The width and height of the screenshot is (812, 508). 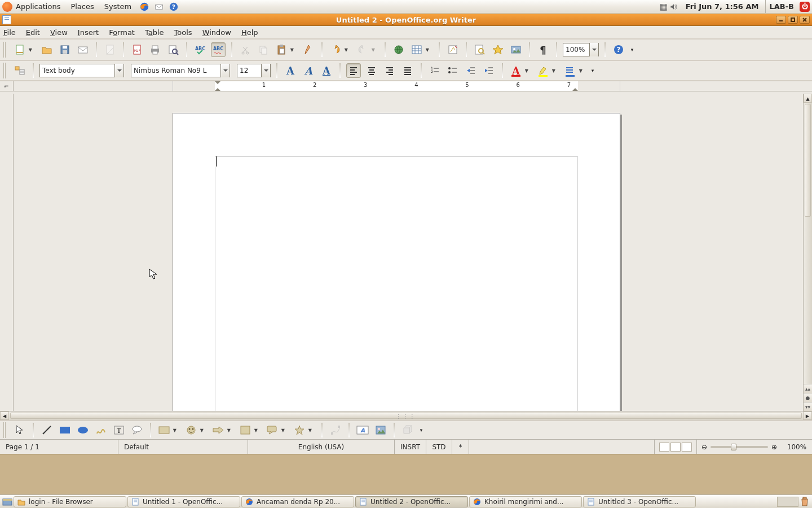 What do you see at coordinates (217, 33) in the screenshot?
I see `menu-window: Window` at bounding box center [217, 33].